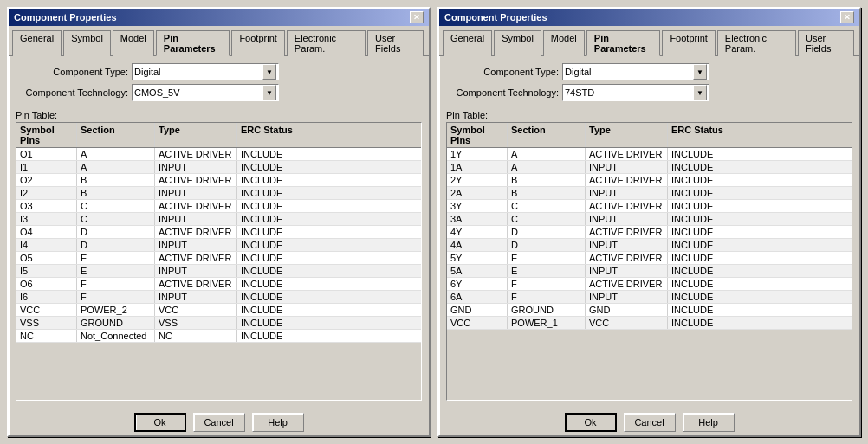 This screenshot has height=444, width=868. I want to click on tab-pin-params-left: Pin Parameters, so click(193, 43).